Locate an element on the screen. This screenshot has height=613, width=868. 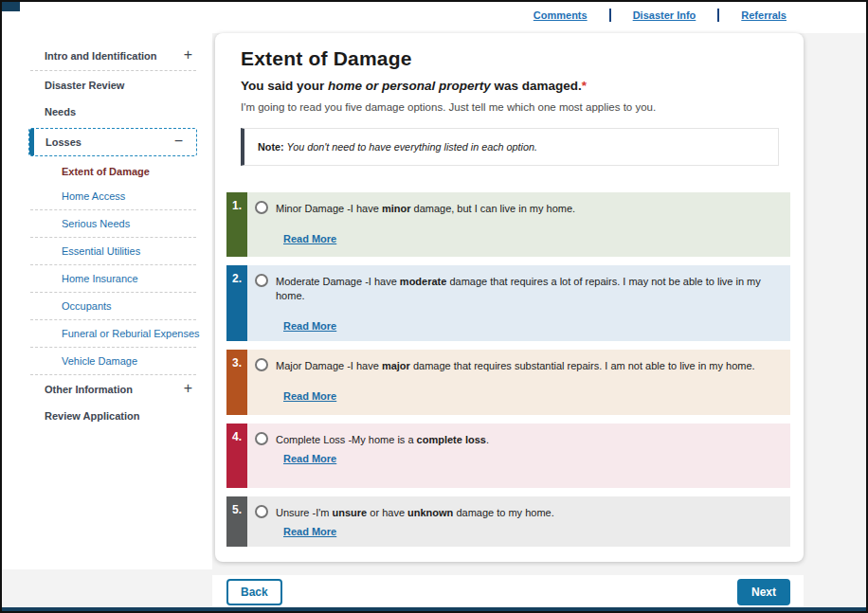
text-segment: Major Damage -I have is located at coordinates (329, 366).